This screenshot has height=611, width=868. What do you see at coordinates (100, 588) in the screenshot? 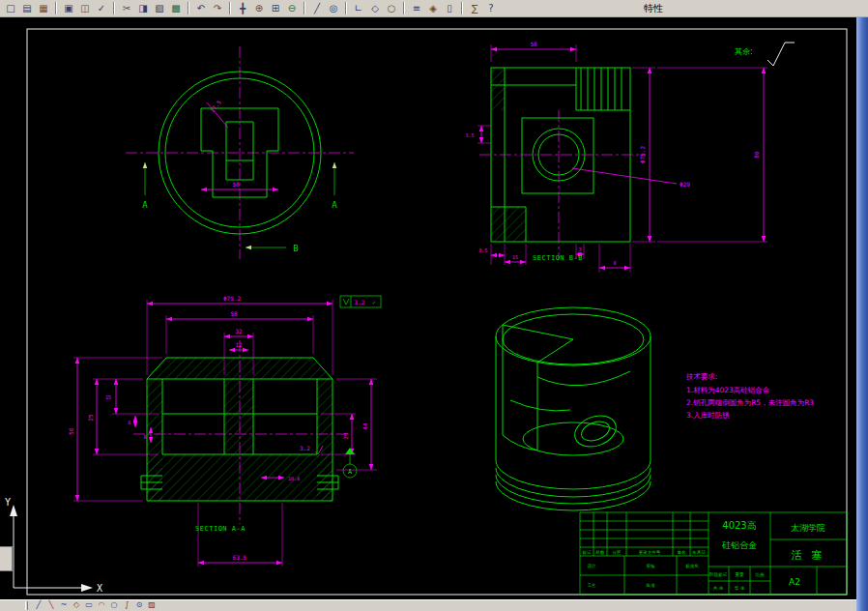
I see `ucs-x-label: X` at bounding box center [100, 588].